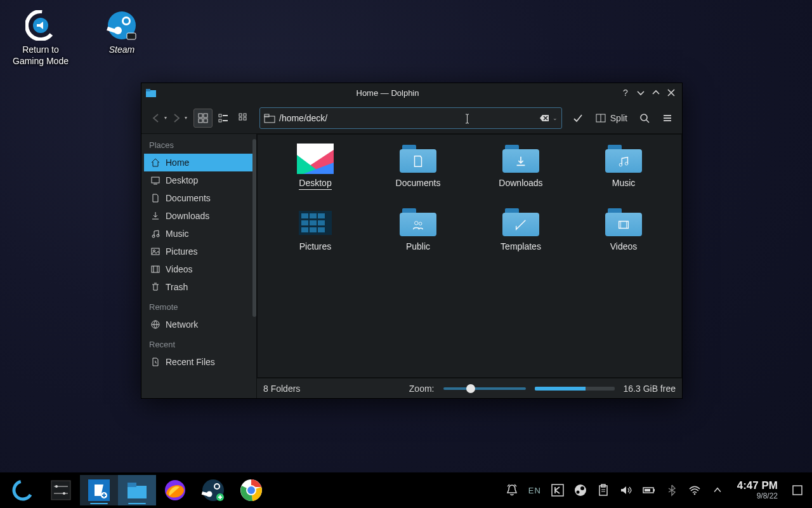 This screenshot has width=812, height=508. What do you see at coordinates (695, 490) in the screenshot?
I see `wifi-icon` at bounding box center [695, 490].